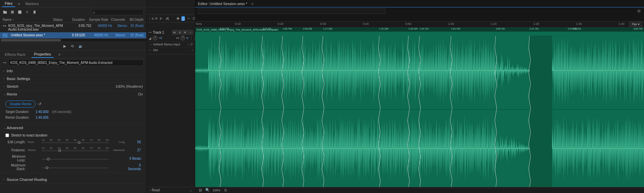 Image resolution: width=644 pixels, height=193 pixels. Describe the element at coordinates (32, 4) in the screenshot. I see `tab-markers: Markers` at that location.